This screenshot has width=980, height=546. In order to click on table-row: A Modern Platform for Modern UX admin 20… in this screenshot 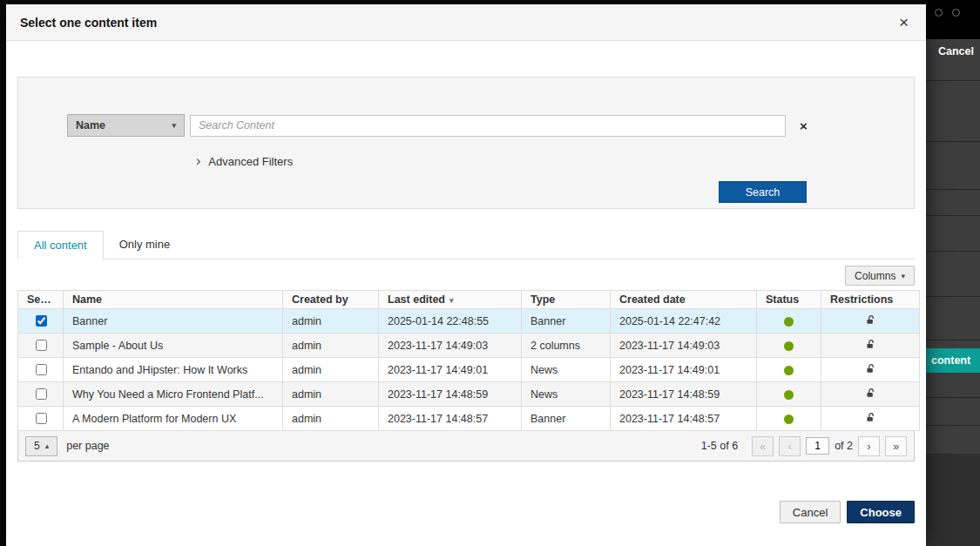, I will do `click(469, 419)`.